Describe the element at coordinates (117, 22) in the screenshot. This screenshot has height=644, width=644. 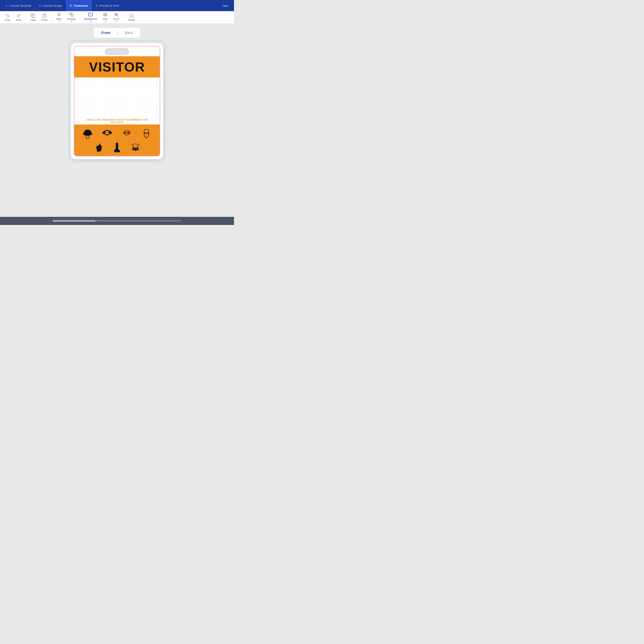
I see `zoom-arrow: ▼` at that location.